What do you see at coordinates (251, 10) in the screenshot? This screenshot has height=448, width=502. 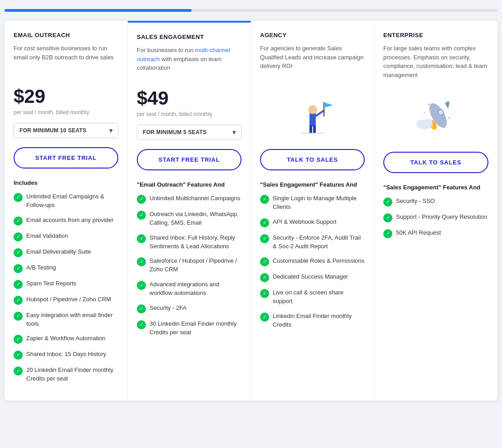 I see `progress-bar` at bounding box center [251, 10].